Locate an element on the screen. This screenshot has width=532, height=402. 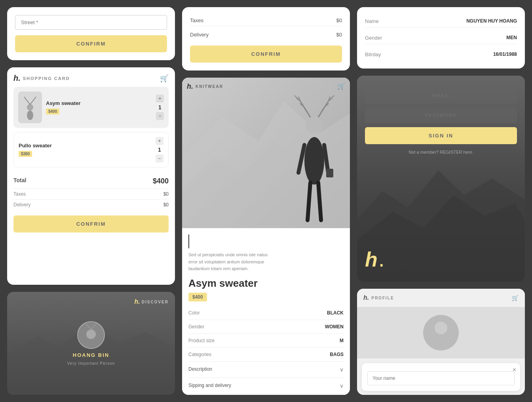
your-name-input is located at coordinates (441, 378).